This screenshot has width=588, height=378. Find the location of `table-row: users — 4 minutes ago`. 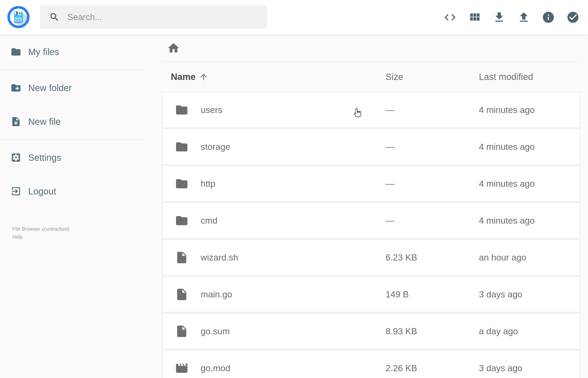

table-row: users — 4 minutes ago is located at coordinates (371, 110).